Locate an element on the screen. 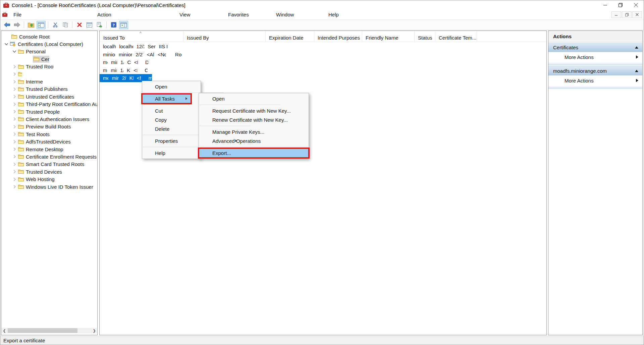 The height and width of the screenshot is (345, 644). tree-item: Smart Card Trusted Roots is located at coordinates (49, 164).